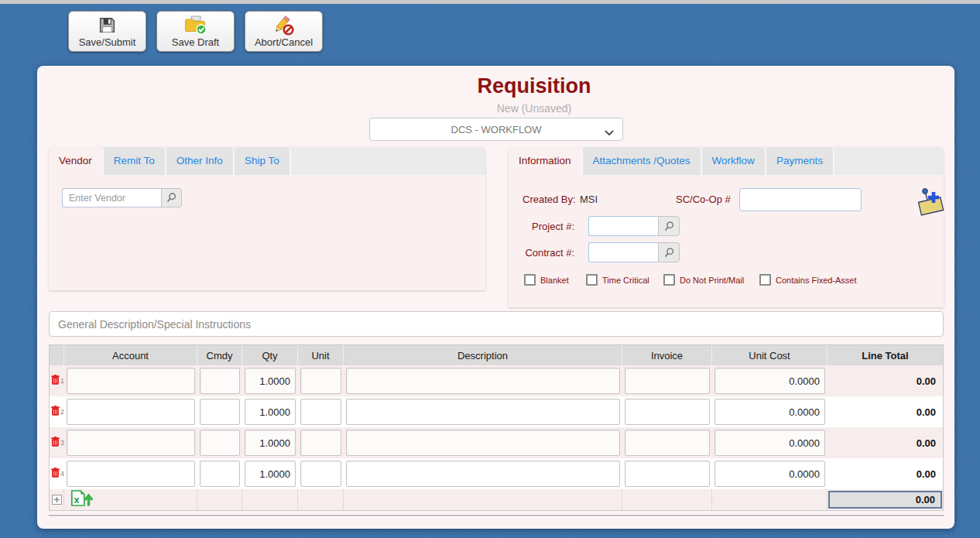 This screenshot has height=538, width=980. Describe the element at coordinates (108, 42) in the screenshot. I see `toolbar-button-label: Save/Submit` at that location.